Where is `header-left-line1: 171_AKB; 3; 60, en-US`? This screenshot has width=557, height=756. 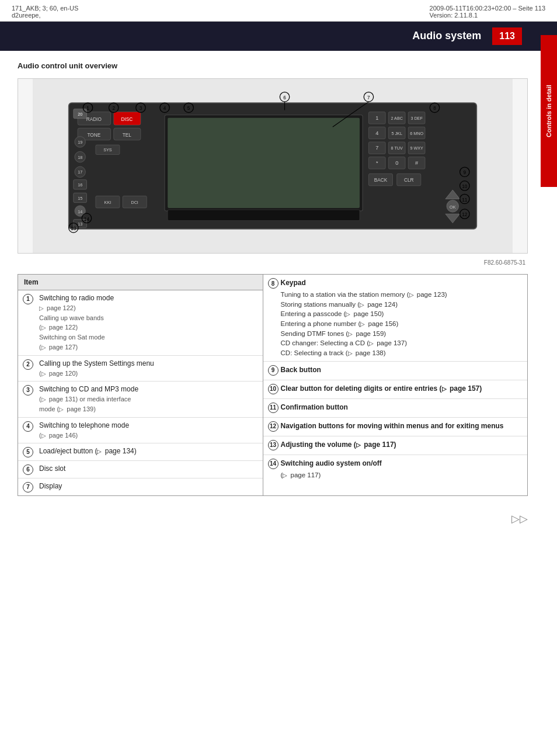 header-left-line1: 171_AKB; 3; 60, en-US is located at coordinates (45, 8).